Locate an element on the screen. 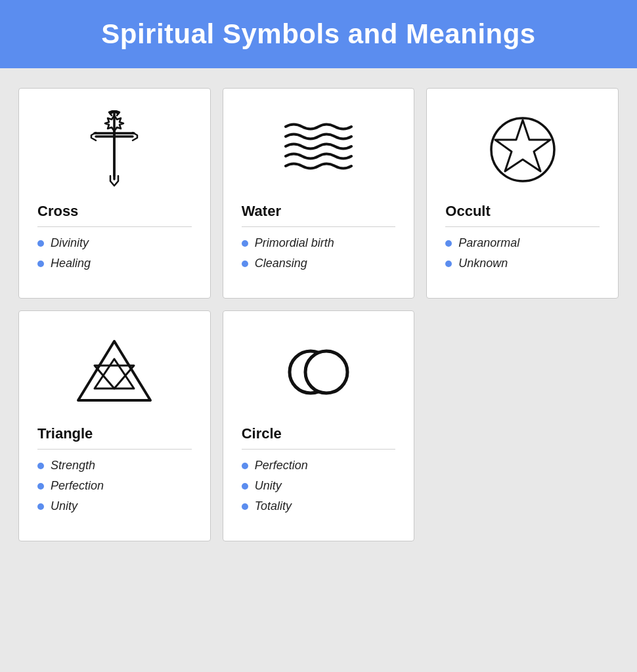  header: Spiritual Symbols and Meanings is located at coordinates (318, 34).